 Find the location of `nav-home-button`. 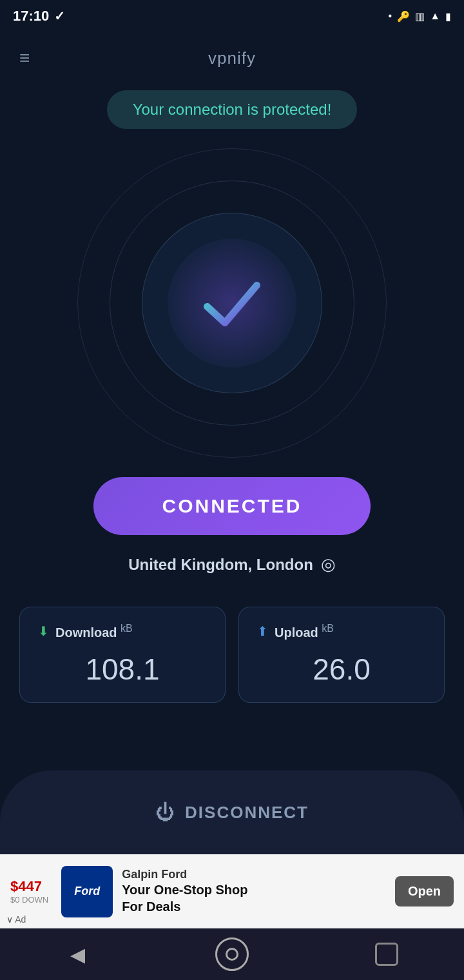

nav-home-button is located at coordinates (232, 954).